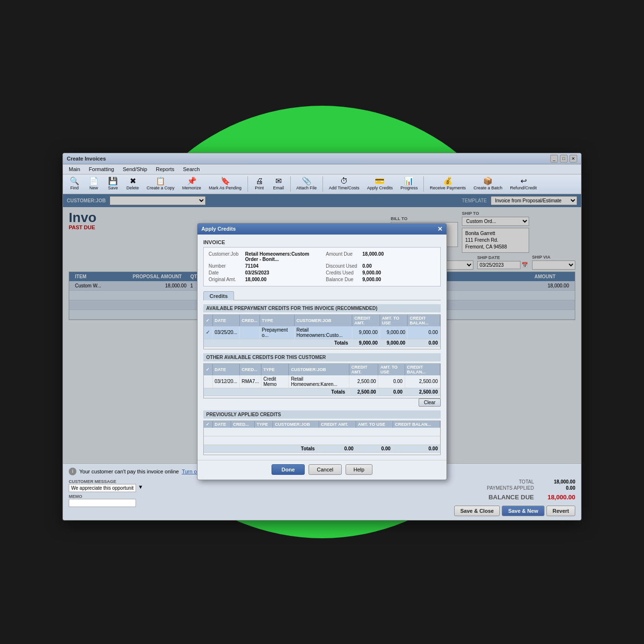 This screenshot has width=644, height=644. I want to click on menu-formatting: Formatting, so click(102, 169).